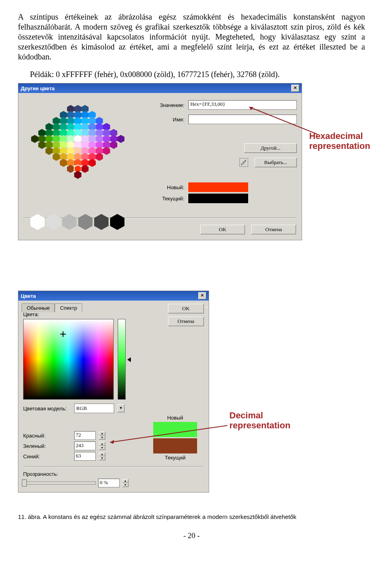  Describe the element at coordinates (168, 120) in the screenshot. I see `name-label: Имя:` at that location.